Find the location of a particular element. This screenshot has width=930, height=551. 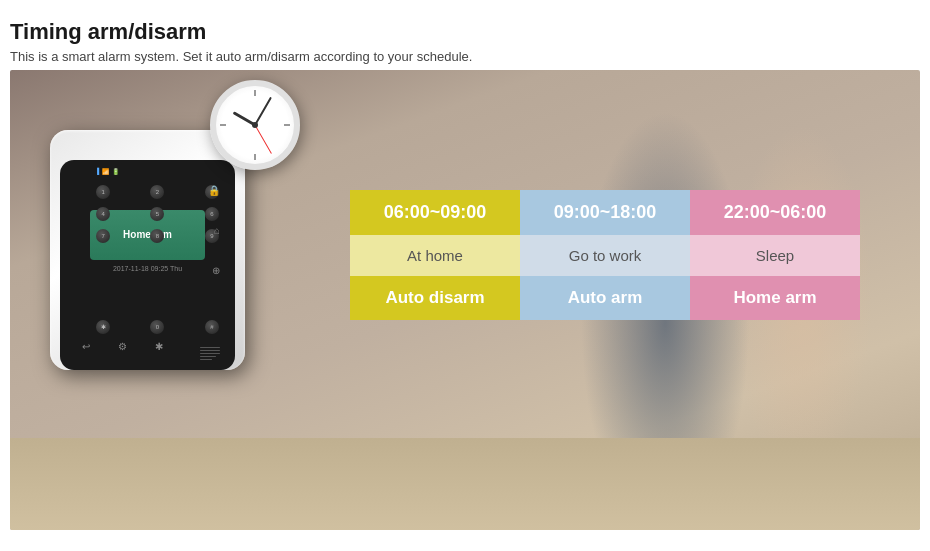

signal-icons: ▐ 📶 🔋 is located at coordinates (107, 172).